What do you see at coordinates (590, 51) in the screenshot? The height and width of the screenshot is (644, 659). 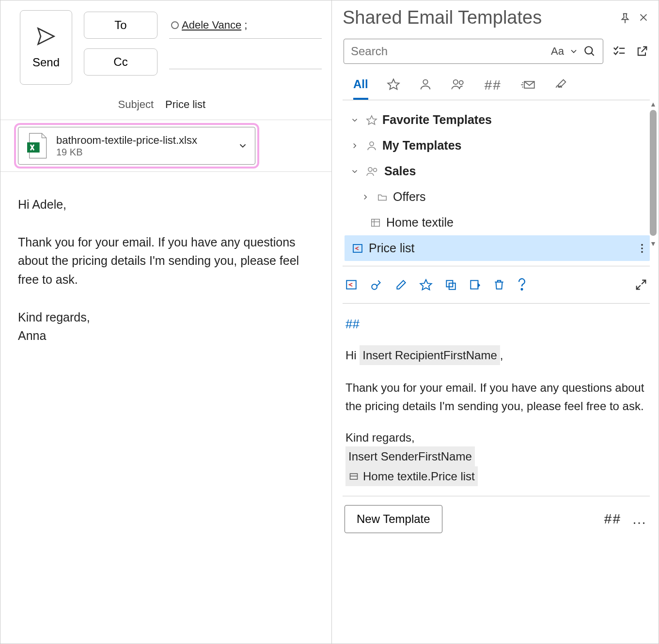 I see `search-icon` at bounding box center [590, 51].